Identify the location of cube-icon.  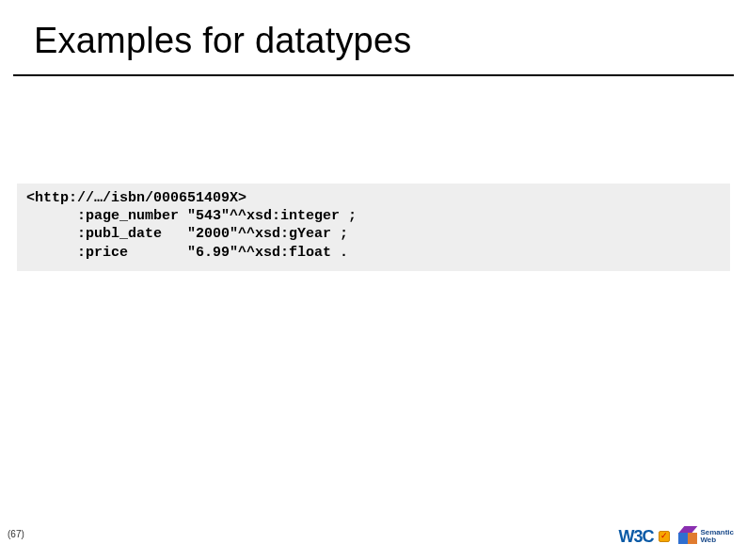
(688, 536).